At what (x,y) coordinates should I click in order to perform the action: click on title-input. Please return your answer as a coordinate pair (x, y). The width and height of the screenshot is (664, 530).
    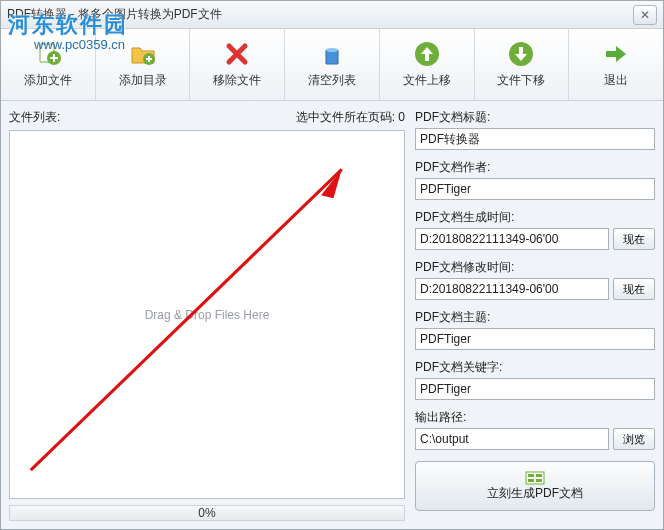
    Looking at the image, I should click on (535, 139).